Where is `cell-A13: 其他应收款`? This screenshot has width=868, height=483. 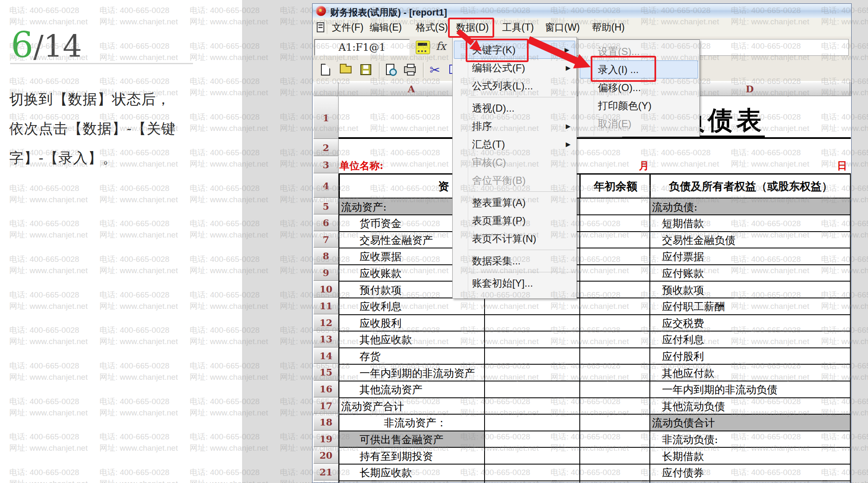
cell-A13: 其他应收款 is located at coordinates (412, 339).